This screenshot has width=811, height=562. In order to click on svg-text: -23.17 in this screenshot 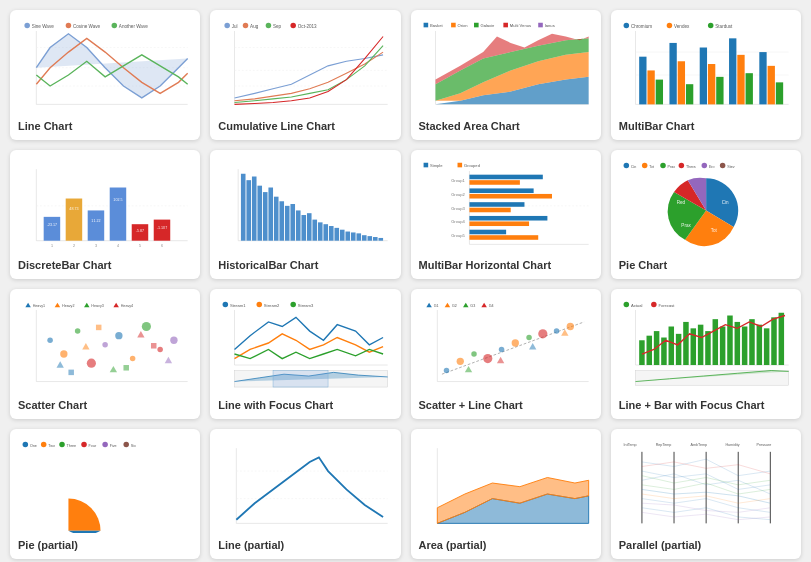, I will do `click(52, 225)`.